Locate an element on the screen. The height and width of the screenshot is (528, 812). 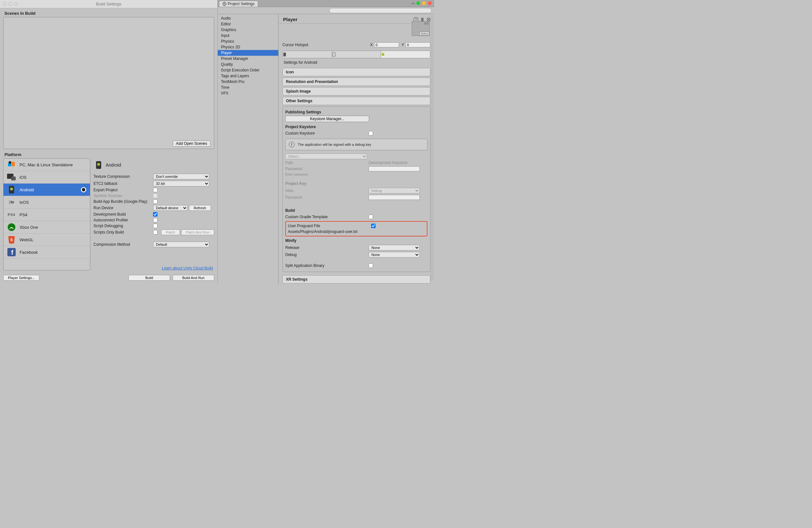
sidebar-item-graphics: Graphics is located at coordinates (248, 30).